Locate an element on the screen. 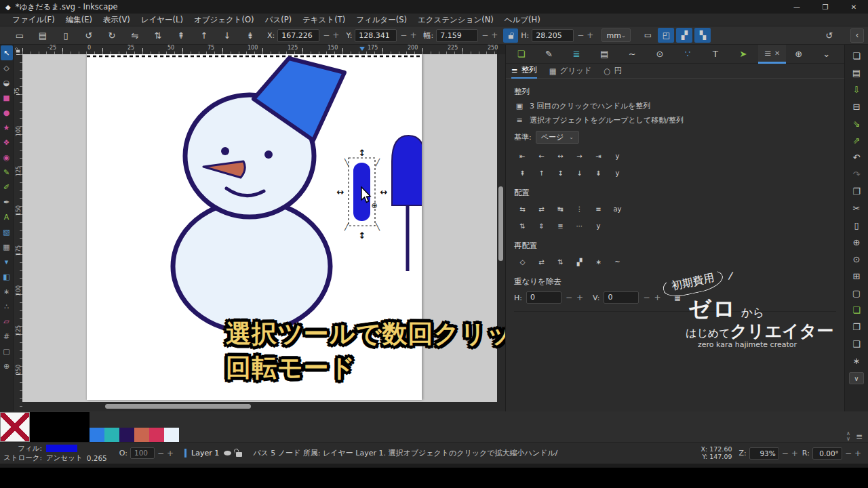 Image resolution: width=868 pixels, height=488 pixels. overlap-v-field: 0 is located at coordinates (621, 298).